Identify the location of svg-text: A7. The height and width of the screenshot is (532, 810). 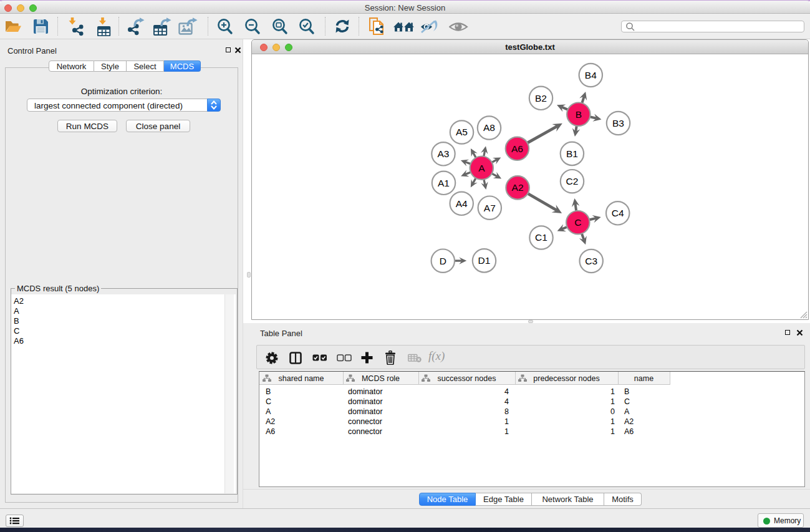
(490, 208).